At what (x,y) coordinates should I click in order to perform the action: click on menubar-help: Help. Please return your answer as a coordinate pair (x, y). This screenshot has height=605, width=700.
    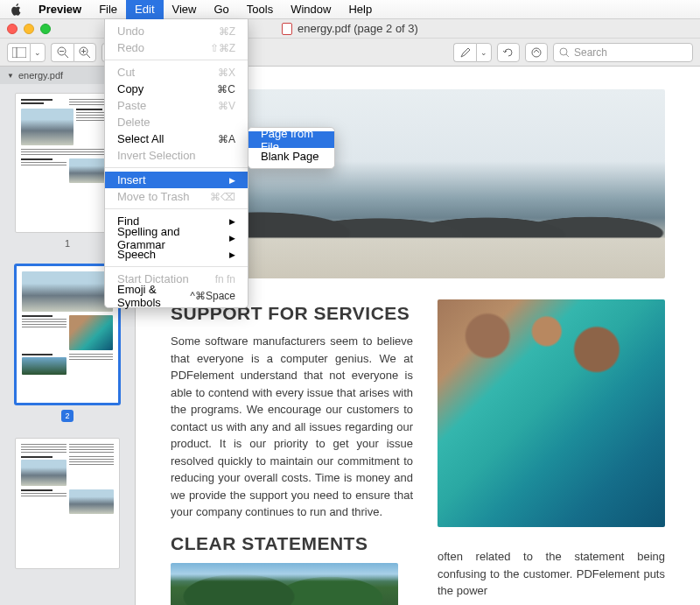
    Looking at the image, I should click on (360, 10).